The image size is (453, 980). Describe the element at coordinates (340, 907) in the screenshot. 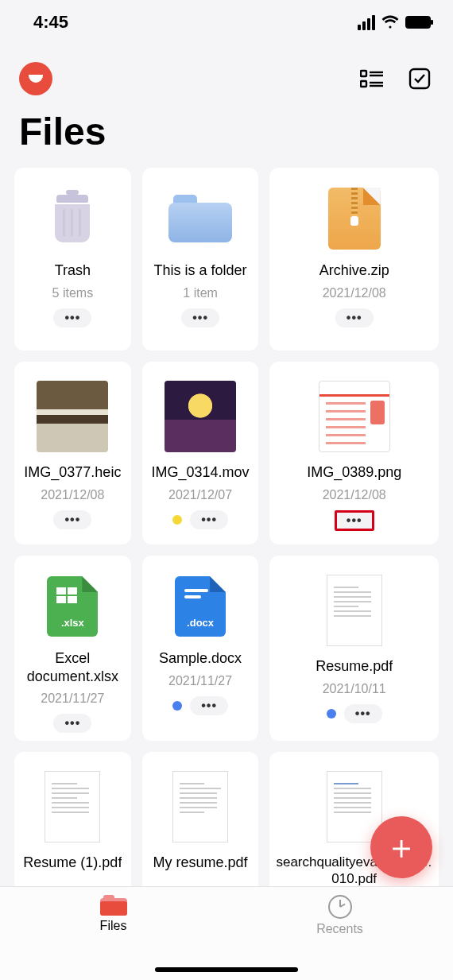

I see `recents-tab-icon` at that location.